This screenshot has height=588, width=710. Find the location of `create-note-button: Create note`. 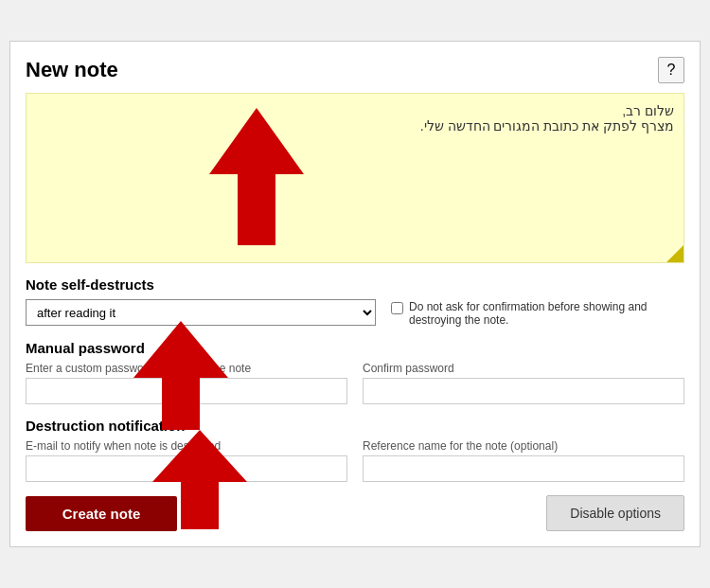

create-note-button: Create note is located at coordinates (101, 513).